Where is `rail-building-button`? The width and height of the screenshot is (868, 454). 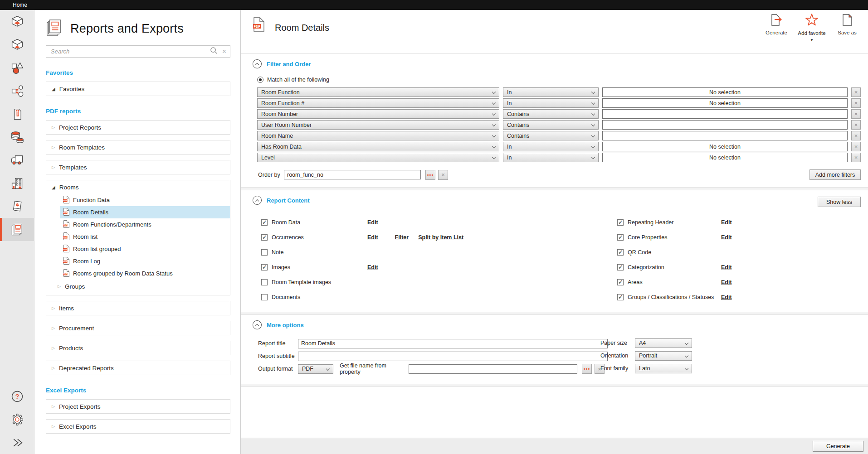
rail-building-button is located at coordinates (17, 183).